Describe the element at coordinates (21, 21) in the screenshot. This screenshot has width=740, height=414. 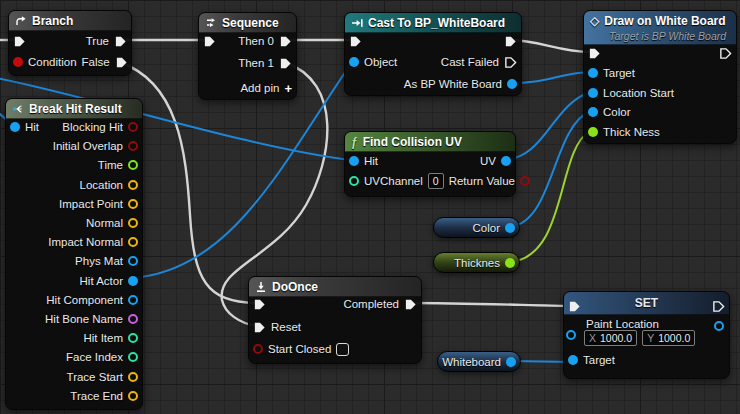
I see `branch-icon` at that location.